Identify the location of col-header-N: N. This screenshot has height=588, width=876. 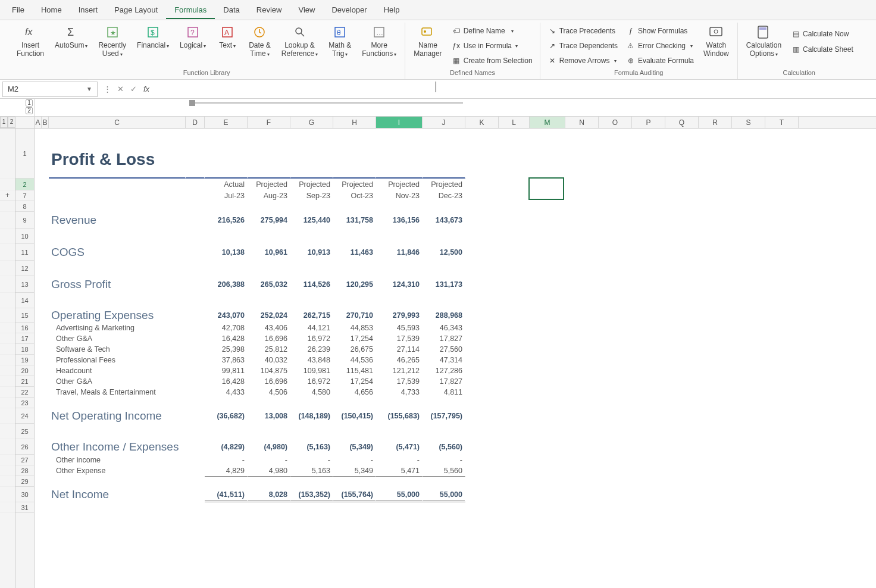
(582, 123).